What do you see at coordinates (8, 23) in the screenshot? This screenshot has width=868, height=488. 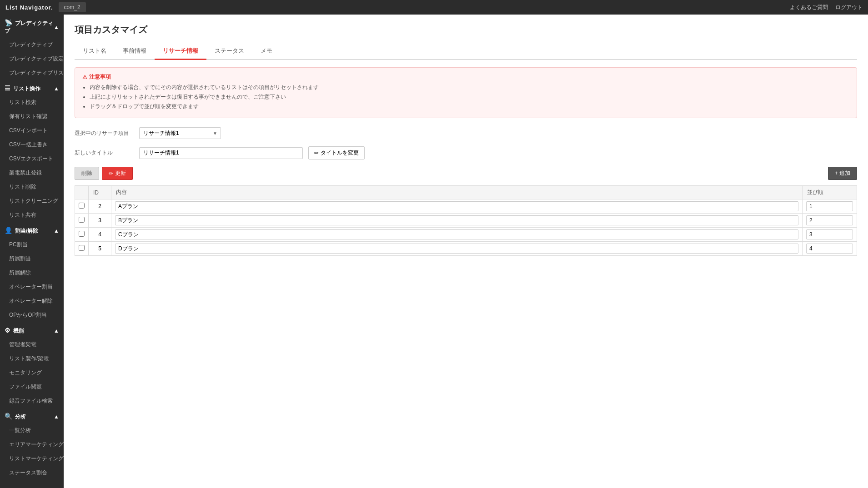 I see `predictive-icon: 📡` at bounding box center [8, 23].